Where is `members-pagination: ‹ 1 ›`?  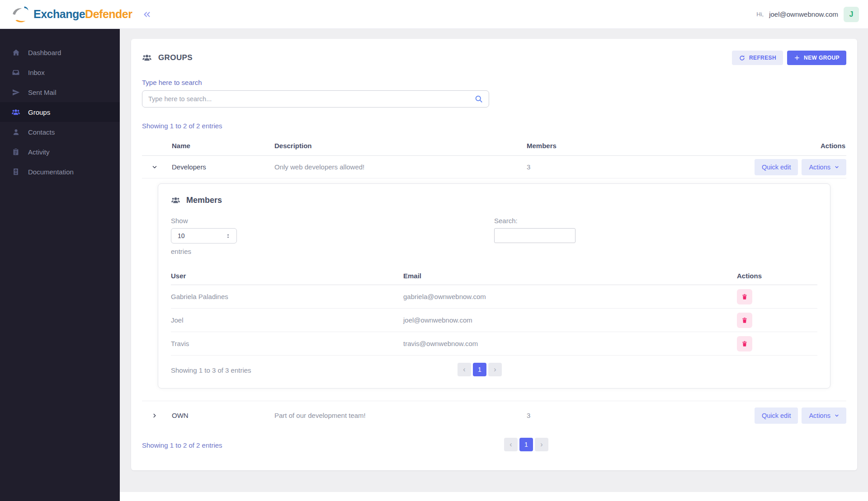
members-pagination: ‹ 1 › is located at coordinates (480, 370).